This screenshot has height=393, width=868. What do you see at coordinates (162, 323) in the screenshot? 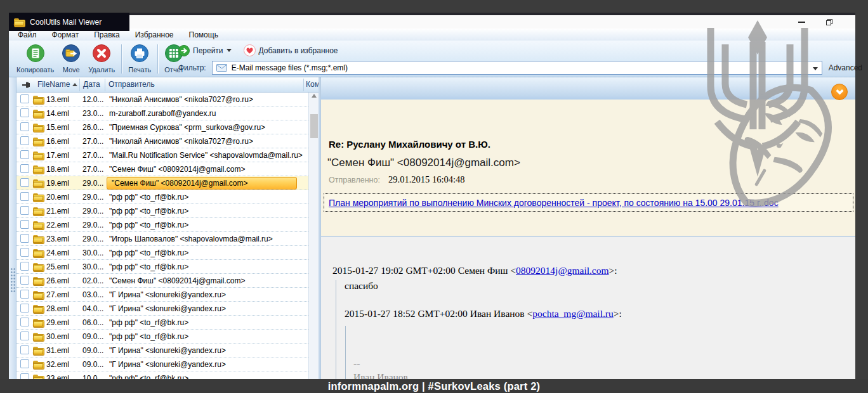
I see `file-row-29.eml: 29.eml06.0..."рф рф" <to_rf@bk.ru>` at bounding box center [162, 323].